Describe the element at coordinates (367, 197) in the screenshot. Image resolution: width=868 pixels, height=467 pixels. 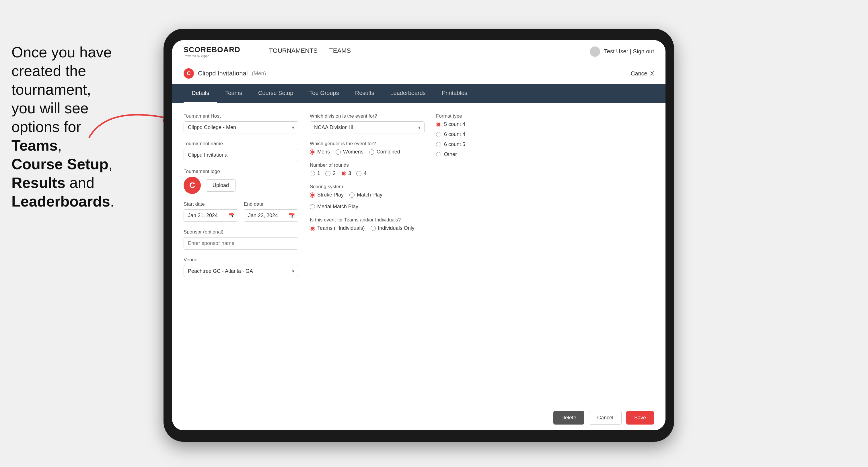
I see `scoring-group: Scoring system Stroke Play Match Play` at that location.